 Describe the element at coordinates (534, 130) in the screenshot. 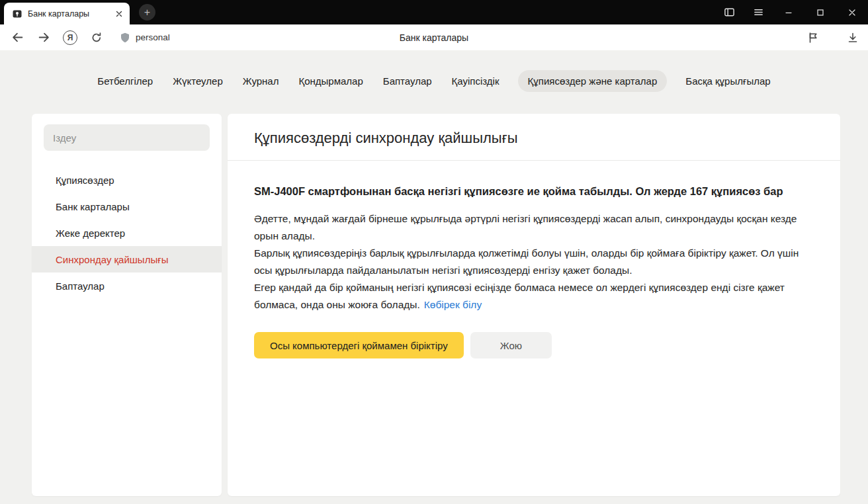

I see `main-header: Құпиясөздерді синхрондау қайшылығы` at that location.